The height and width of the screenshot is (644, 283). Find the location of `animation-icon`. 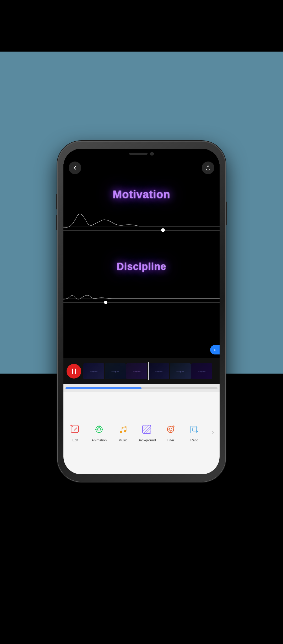

animation-icon is located at coordinates (99, 429).